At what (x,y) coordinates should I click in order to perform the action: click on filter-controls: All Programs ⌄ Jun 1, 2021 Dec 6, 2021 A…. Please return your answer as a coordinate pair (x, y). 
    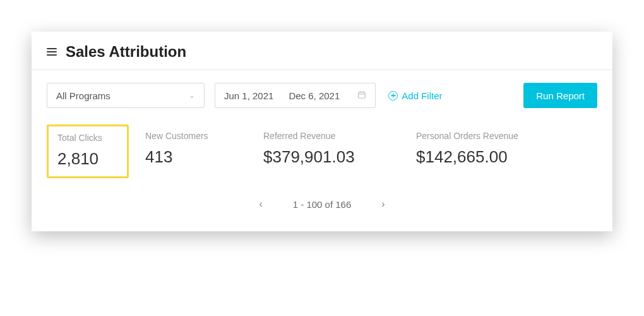
    Looking at the image, I should click on (322, 94).